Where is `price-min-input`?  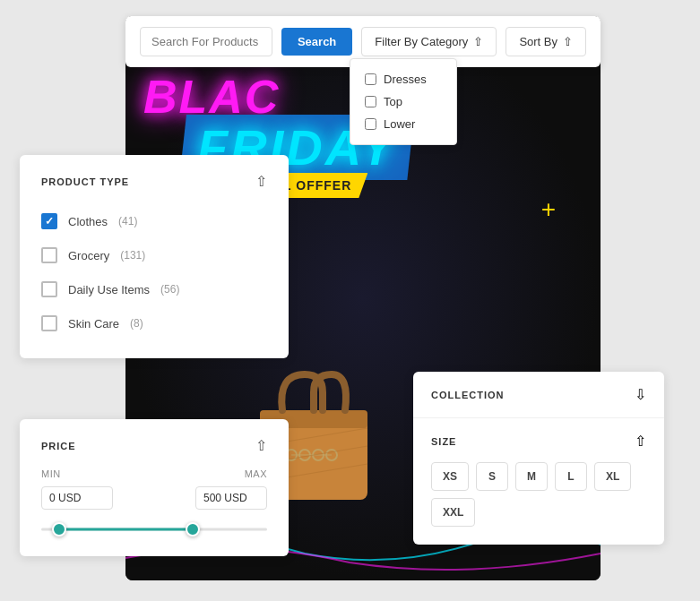
price-min-input is located at coordinates (77, 498).